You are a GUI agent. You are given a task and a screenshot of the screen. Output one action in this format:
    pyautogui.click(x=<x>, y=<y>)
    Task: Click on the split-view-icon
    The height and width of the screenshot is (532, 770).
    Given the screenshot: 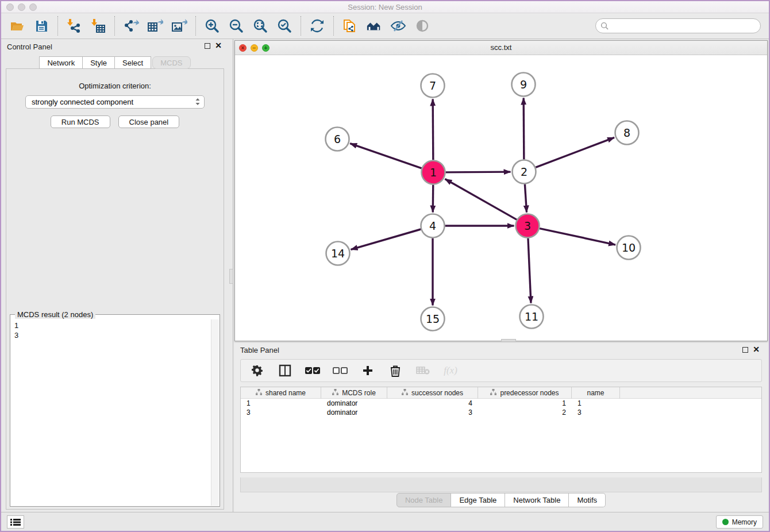 What is the action you would take?
    pyautogui.click(x=285, y=371)
    